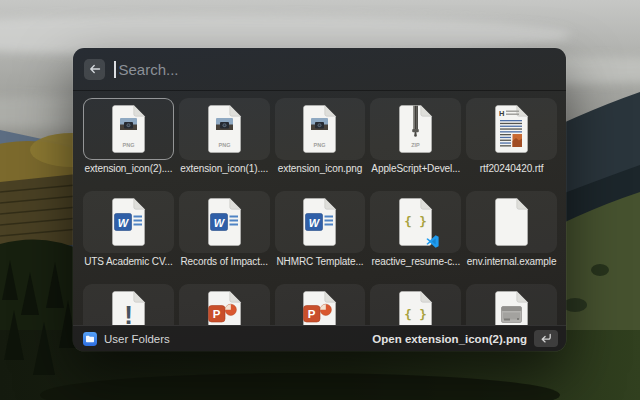  What do you see at coordinates (416, 222) in the screenshot?
I see `file-result-reactive-resume-c: { }` at bounding box center [416, 222].